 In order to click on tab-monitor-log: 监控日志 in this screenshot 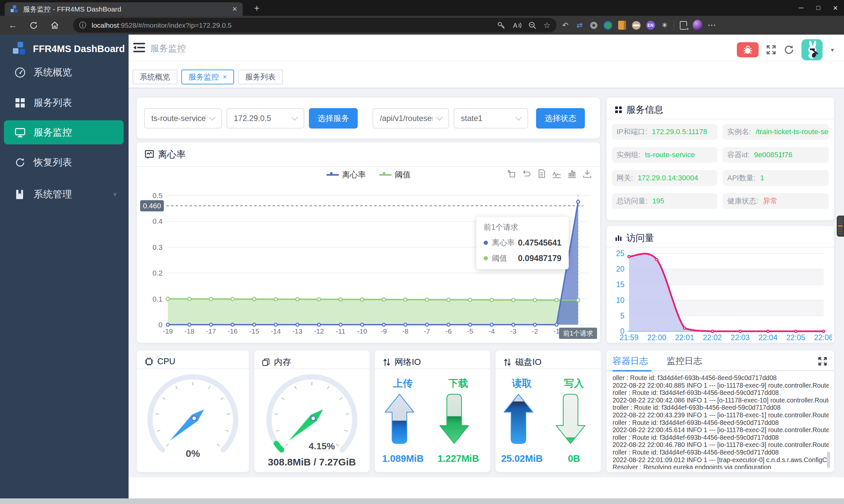, I will do `click(685, 361)`.